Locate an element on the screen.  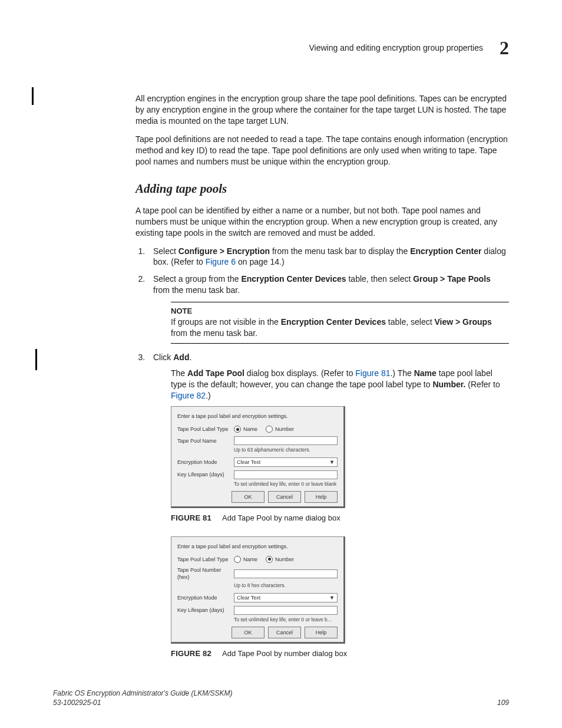
section-heading: Adding tape pools is located at coordinates (322, 189).